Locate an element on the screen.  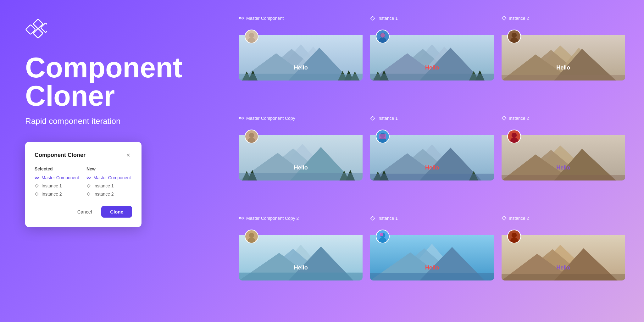
new-master-icon is located at coordinates (89, 178).